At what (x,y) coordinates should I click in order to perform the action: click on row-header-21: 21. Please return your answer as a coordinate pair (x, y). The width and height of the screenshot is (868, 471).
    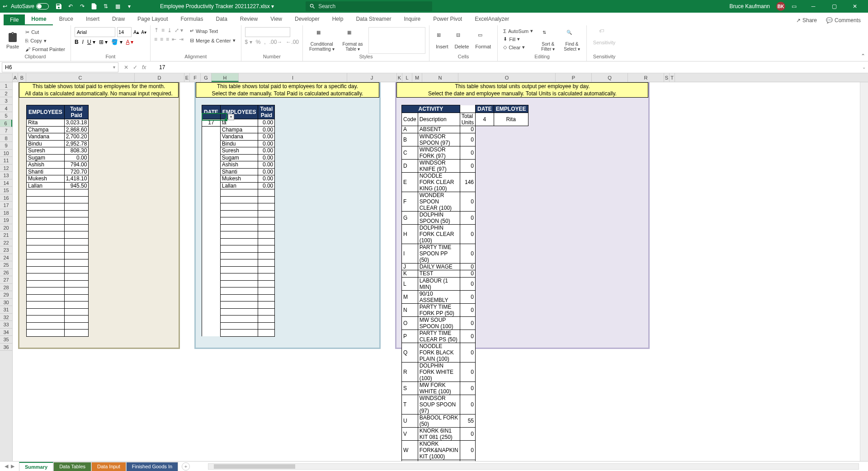
    Looking at the image, I should click on (6, 235).